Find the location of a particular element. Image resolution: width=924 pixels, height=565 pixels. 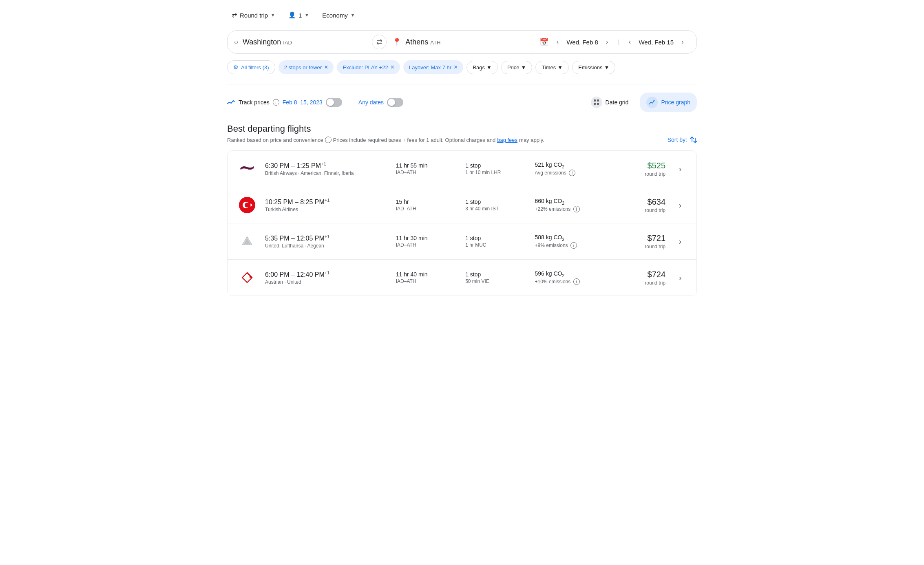

track-prices-toggle is located at coordinates (334, 102).